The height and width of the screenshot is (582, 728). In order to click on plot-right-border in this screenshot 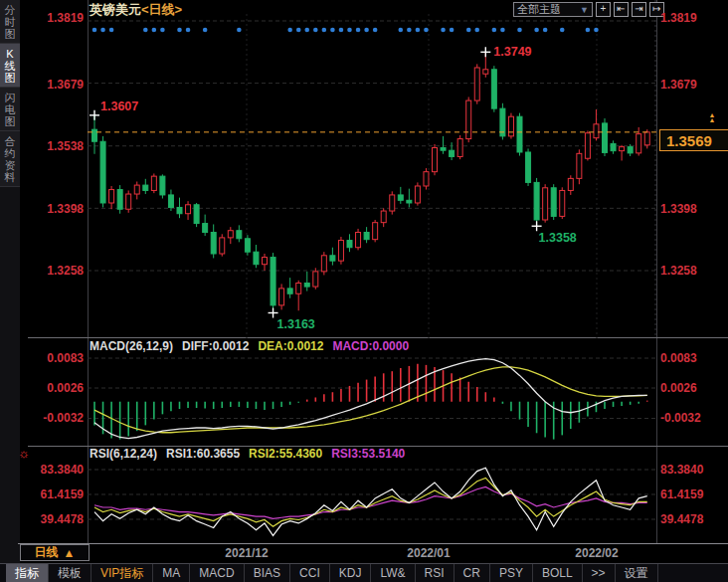, I will do `click(656, 272)`.